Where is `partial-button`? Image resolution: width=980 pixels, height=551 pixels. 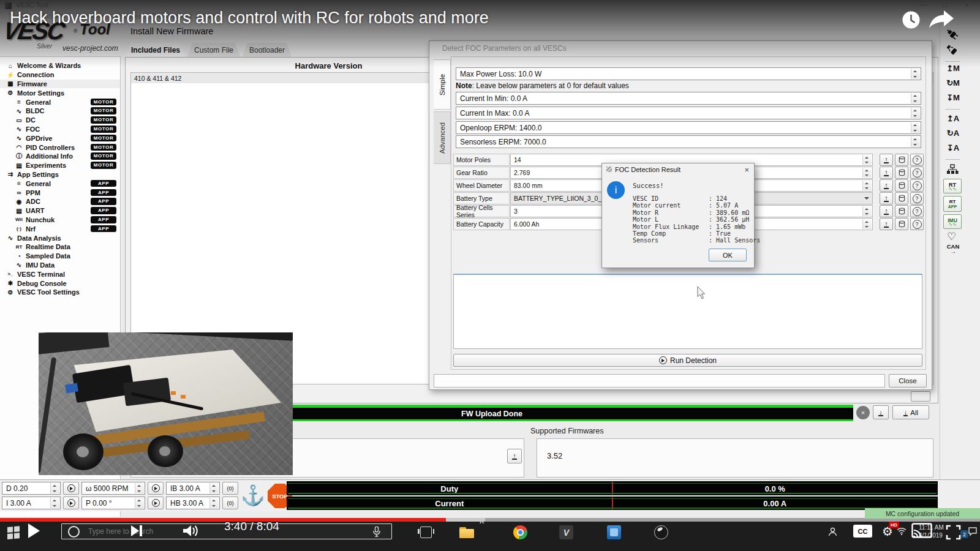
partial-button is located at coordinates (921, 397).